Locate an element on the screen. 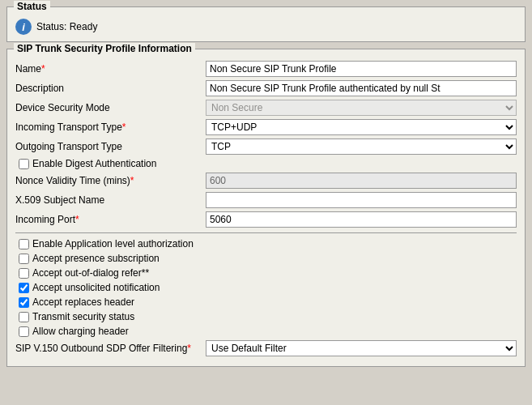 The width and height of the screenshot is (532, 405). accept-replaces-row: Accept replaces header is located at coordinates (266, 302).